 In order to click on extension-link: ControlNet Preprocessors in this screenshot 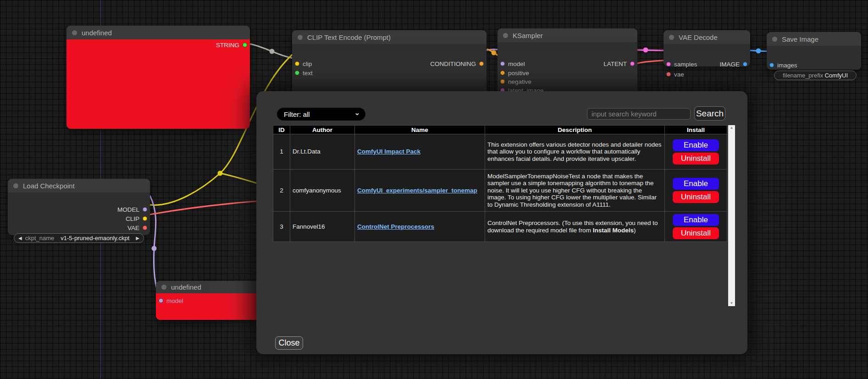, I will do `click(396, 226)`.